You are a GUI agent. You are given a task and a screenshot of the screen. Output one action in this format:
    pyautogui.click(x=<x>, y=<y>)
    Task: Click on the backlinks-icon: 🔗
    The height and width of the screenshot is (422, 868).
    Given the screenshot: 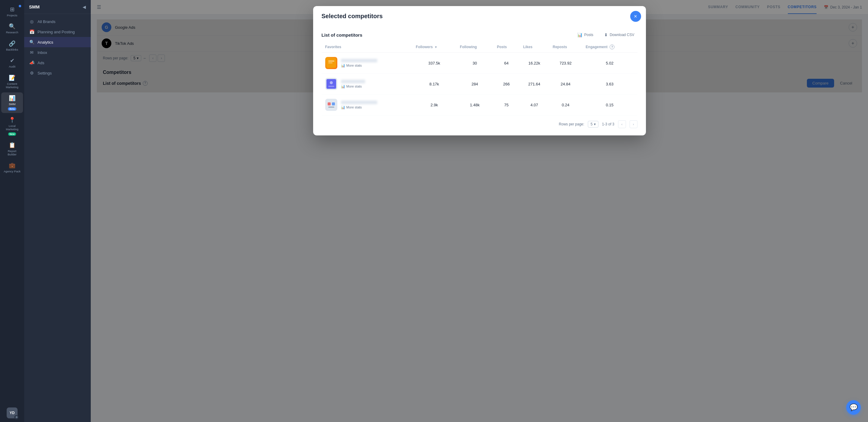 What is the action you would take?
    pyautogui.click(x=12, y=44)
    